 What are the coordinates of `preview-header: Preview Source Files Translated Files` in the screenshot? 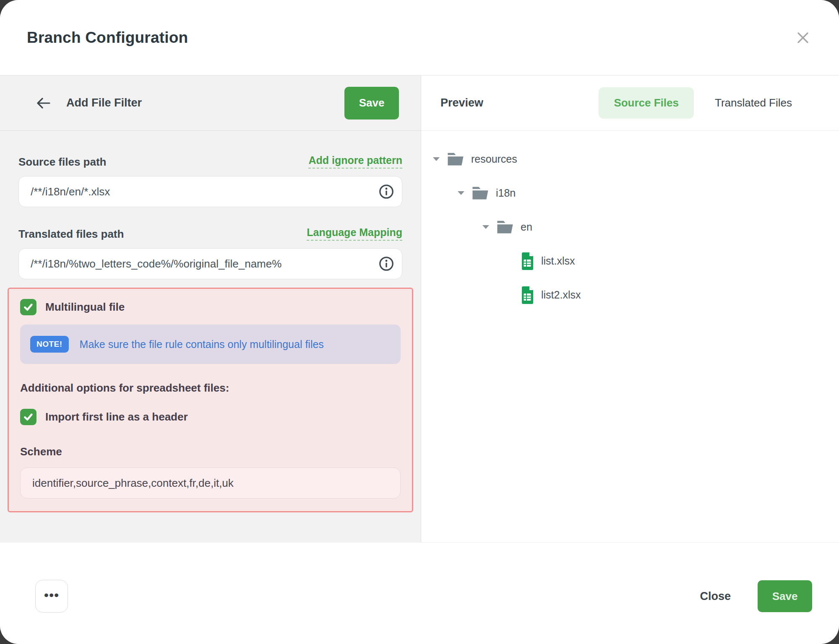 It's located at (630, 103).